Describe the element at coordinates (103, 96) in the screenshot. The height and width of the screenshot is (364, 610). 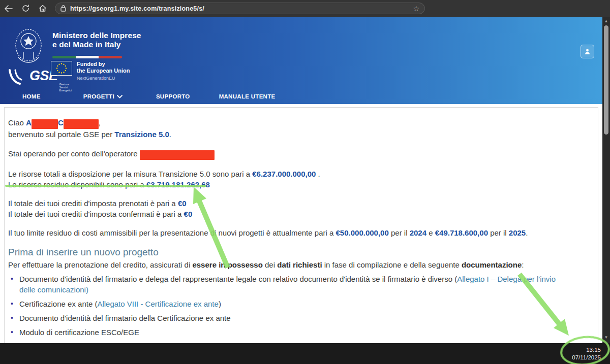
I see `nav-item-progetti: PROGETTI` at that location.